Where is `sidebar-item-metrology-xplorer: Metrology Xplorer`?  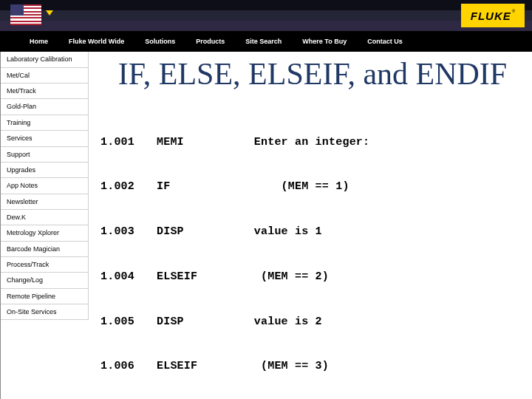 sidebar-item-metrology-xplorer: Metrology Xplorer is located at coordinates (44, 233).